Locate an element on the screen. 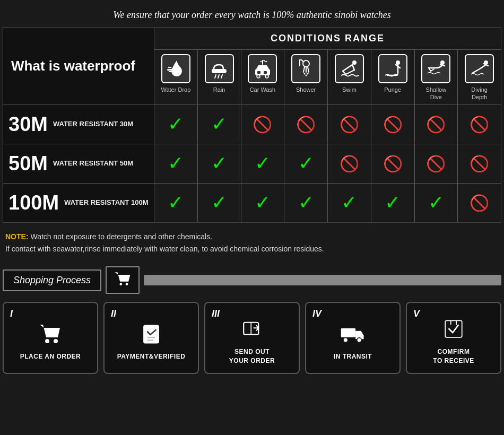 The height and width of the screenshot is (435, 504). row-50m-left: 50M WATER RESISTANT 50M is located at coordinates (79, 163).